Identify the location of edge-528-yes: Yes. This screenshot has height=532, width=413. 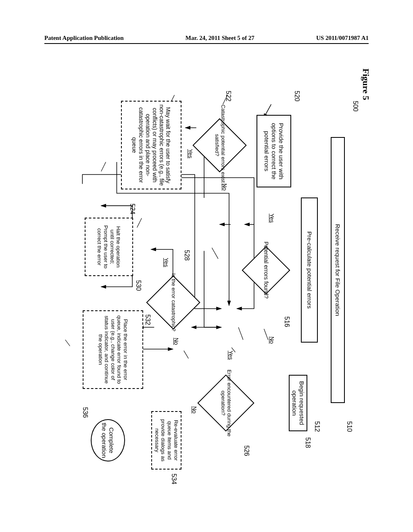
(166, 263).